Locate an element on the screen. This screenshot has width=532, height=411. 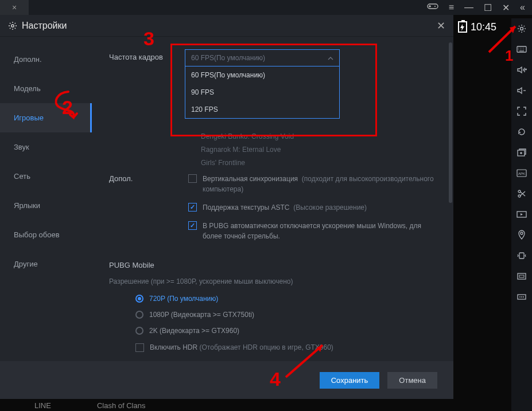
sidebar-item-model: Модель is located at coordinates (46, 88).